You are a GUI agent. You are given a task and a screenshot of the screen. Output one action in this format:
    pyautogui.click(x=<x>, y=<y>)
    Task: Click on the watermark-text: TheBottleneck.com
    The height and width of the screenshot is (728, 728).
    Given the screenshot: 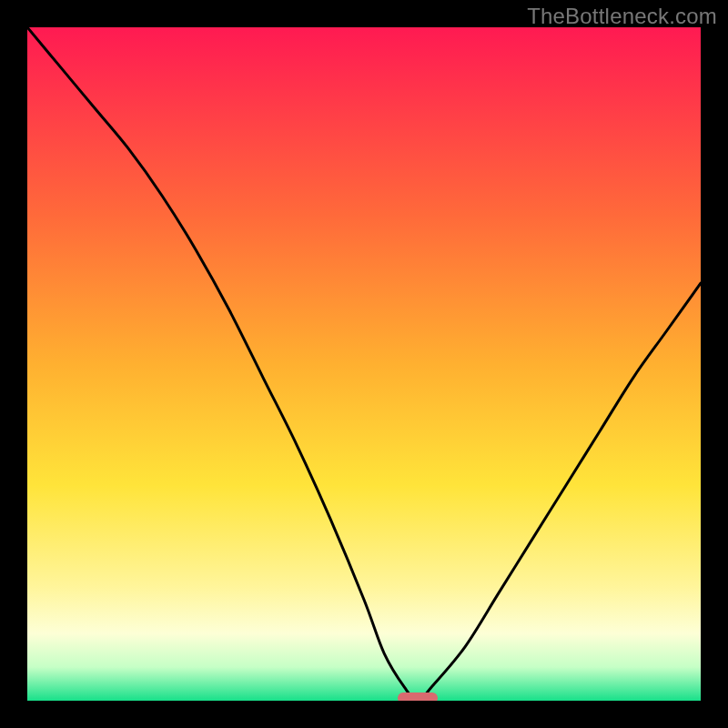 What is the action you would take?
    pyautogui.click(x=622, y=16)
    